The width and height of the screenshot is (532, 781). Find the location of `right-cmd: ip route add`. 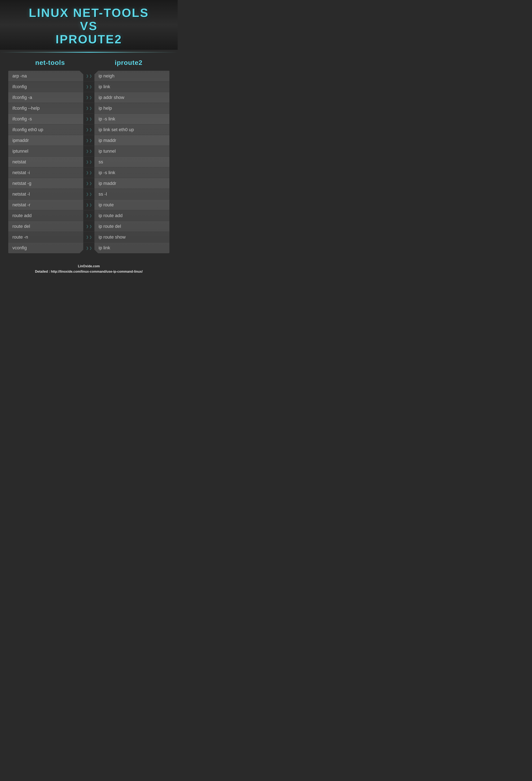

right-cmd: ip route add is located at coordinates (111, 216).